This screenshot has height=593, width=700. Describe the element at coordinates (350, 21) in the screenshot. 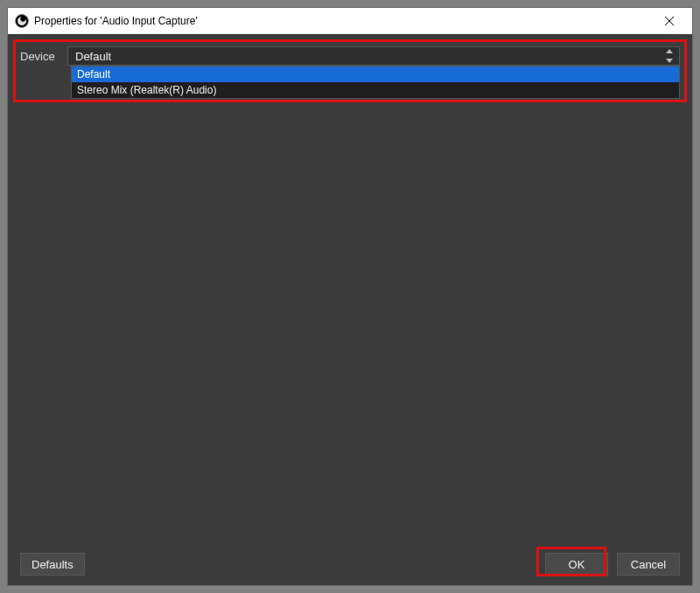

I see `titlebar: Properties for 'Audio Input Capture'` at that location.